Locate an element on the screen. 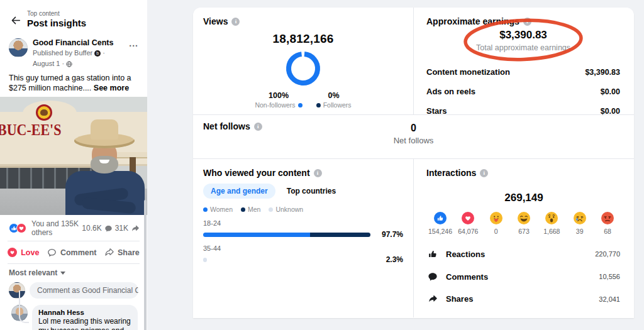 This screenshot has width=644, height=330. reaction-badges is located at coordinates (18, 228).